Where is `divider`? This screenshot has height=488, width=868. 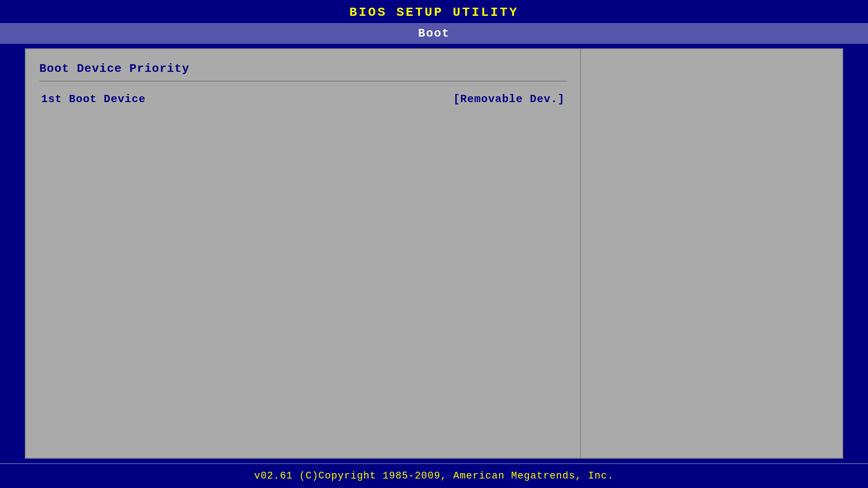 divider is located at coordinates (303, 81).